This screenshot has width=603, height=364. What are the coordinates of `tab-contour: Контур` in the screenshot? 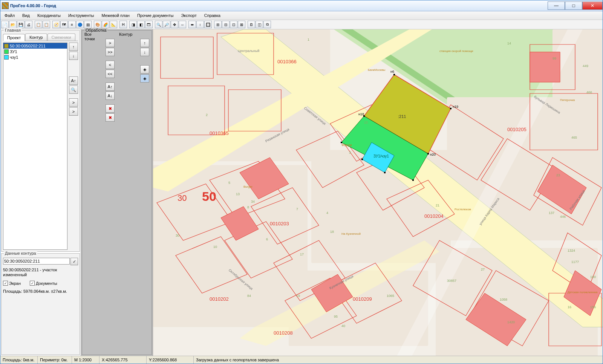 It's located at (36, 37).